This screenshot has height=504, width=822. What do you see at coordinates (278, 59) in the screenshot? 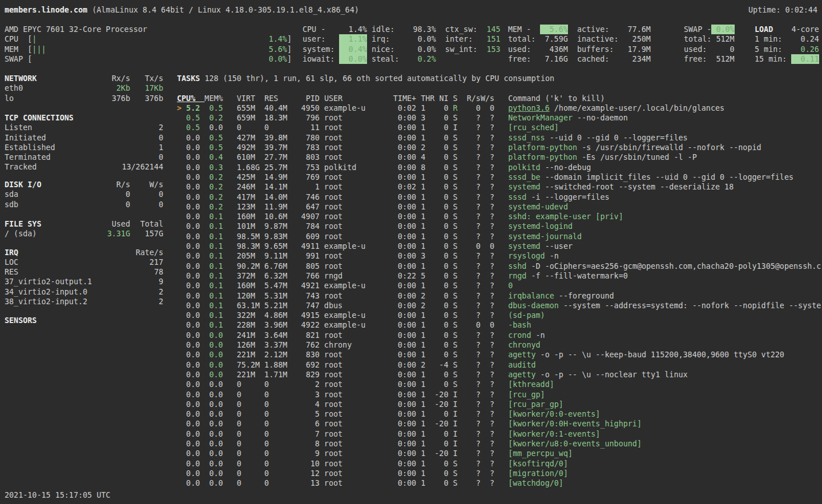
I see `bar-percent: 0.0%` at bounding box center [278, 59].